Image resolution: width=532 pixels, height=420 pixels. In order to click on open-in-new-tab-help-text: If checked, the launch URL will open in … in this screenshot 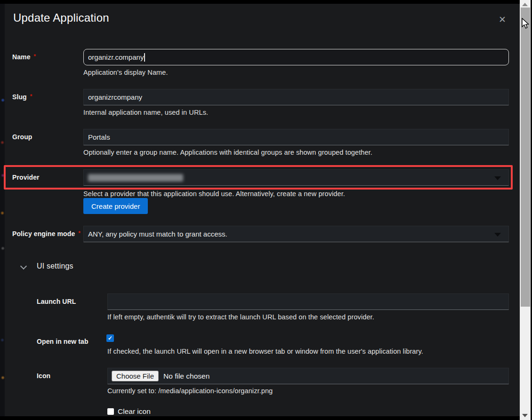, I will do `click(266, 351)`.